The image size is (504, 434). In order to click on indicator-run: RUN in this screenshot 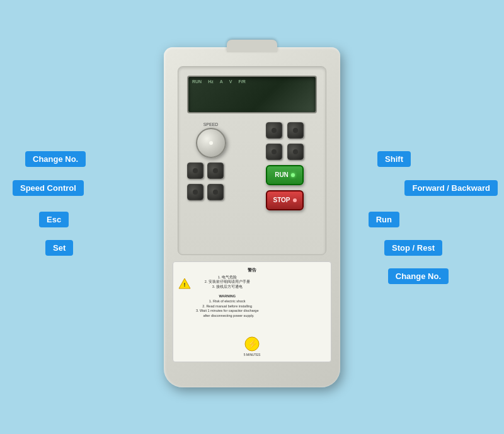, I will do `click(197, 82)`.